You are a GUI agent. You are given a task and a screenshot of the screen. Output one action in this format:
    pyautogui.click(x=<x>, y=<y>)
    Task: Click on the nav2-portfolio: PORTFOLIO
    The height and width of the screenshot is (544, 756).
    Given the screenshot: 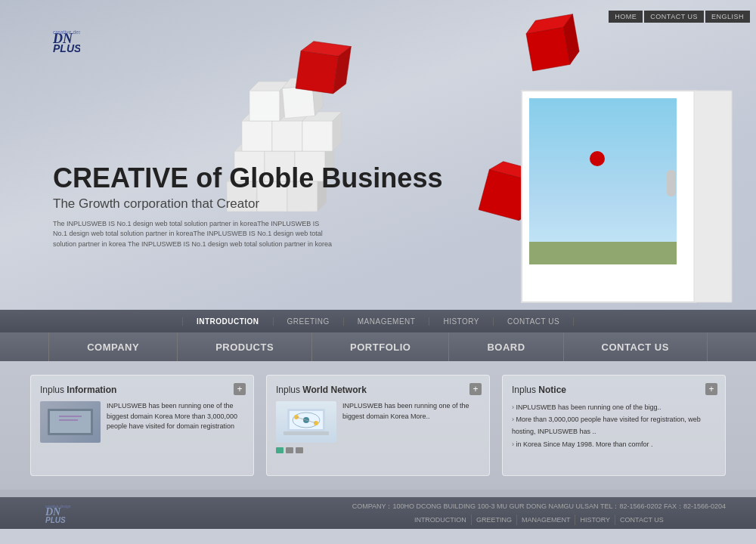 What is the action you would take?
    pyautogui.click(x=381, y=347)
    